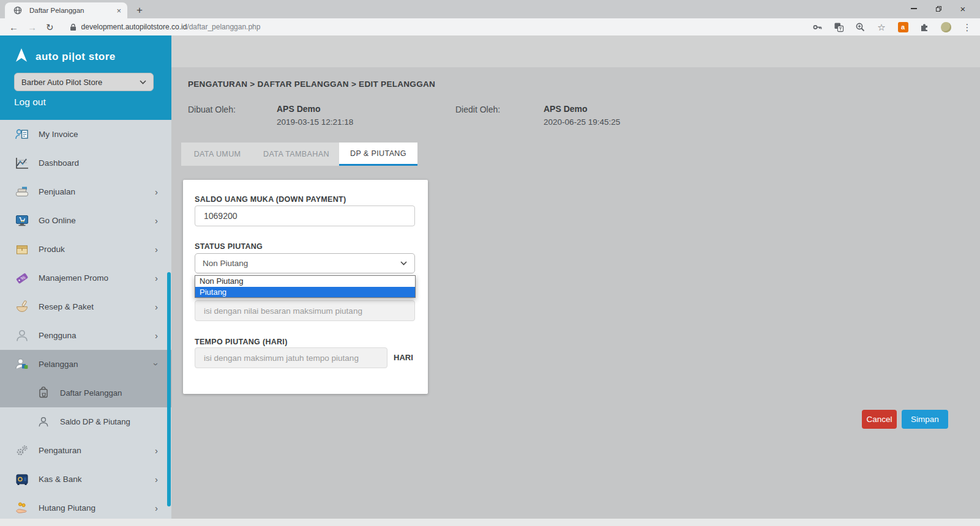 Image resolution: width=980 pixels, height=526 pixels. Describe the element at coordinates (135, 27) in the screenshot. I see `url-domain: development.autopilotstore.co.id` at that location.